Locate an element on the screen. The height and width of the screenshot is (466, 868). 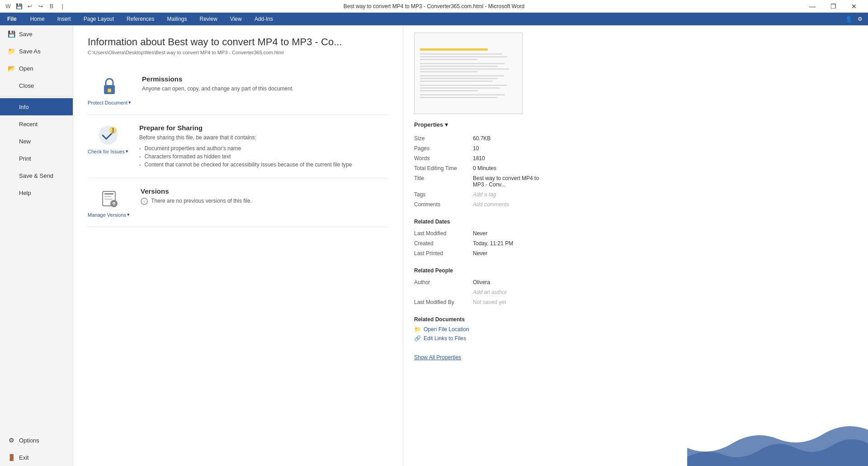
prop-add-author-value: Add an author is located at coordinates (512, 292).